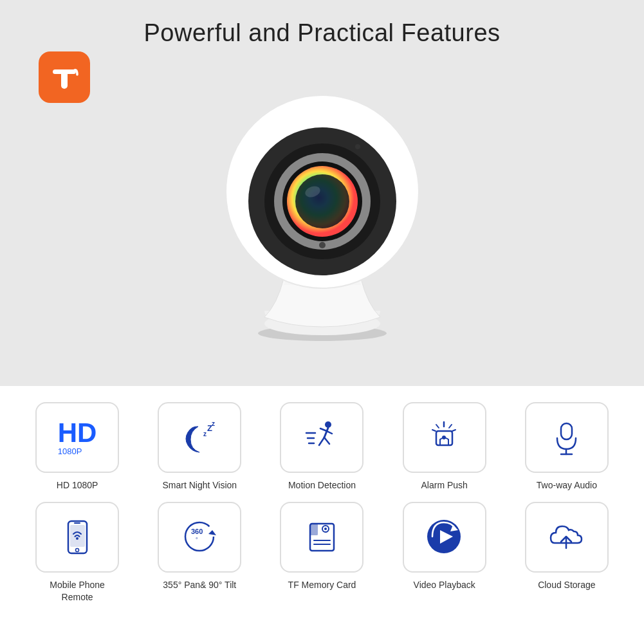  What do you see at coordinates (444, 537) in the screenshot?
I see `play-icon` at bounding box center [444, 537].